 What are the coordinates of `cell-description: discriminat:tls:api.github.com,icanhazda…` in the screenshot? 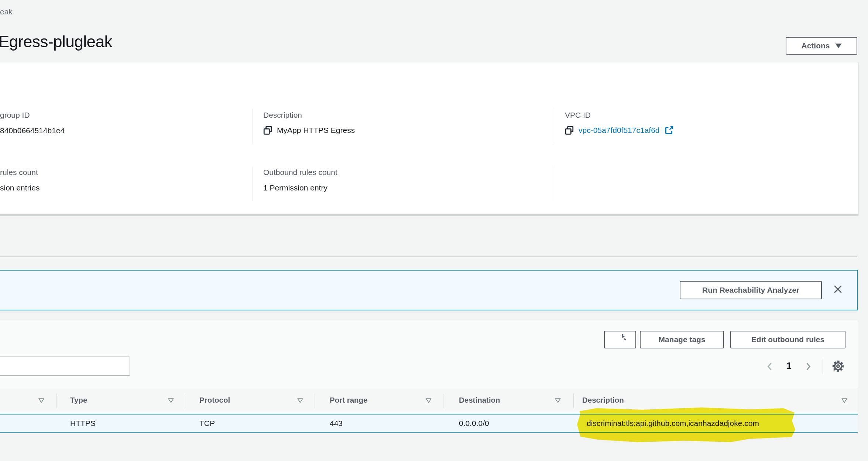 It's located at (673, 423).